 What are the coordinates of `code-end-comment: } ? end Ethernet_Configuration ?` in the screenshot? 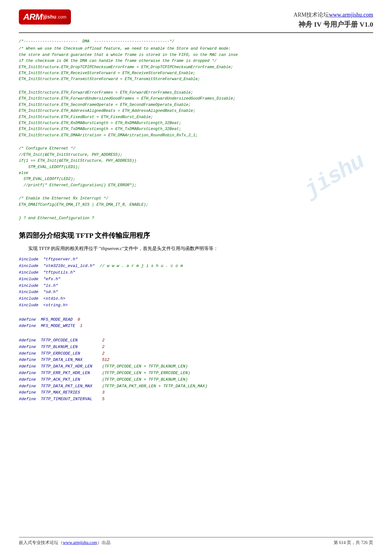 It's located at (196, 215).